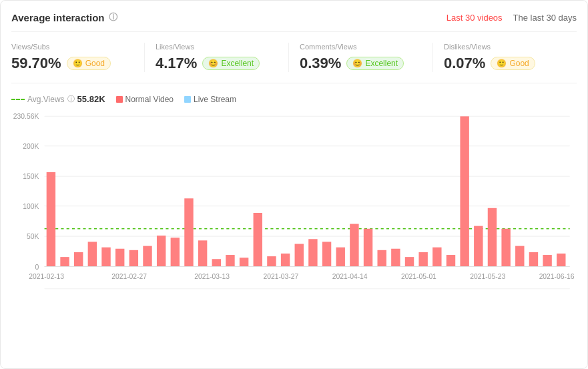  I want to click on svg-text: 2021-05-01, so click(419, 276).